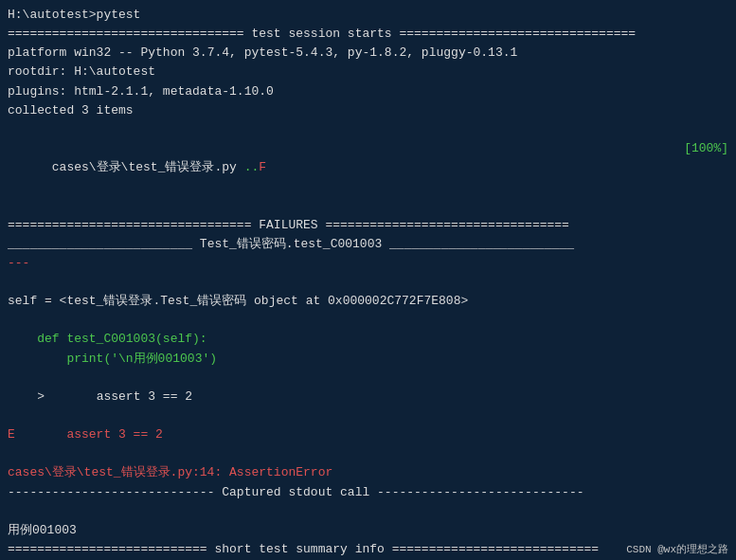 This screenshot has height=560, width=736. I want to click on print-line: print('\n用例001003'), so click(368, 359).